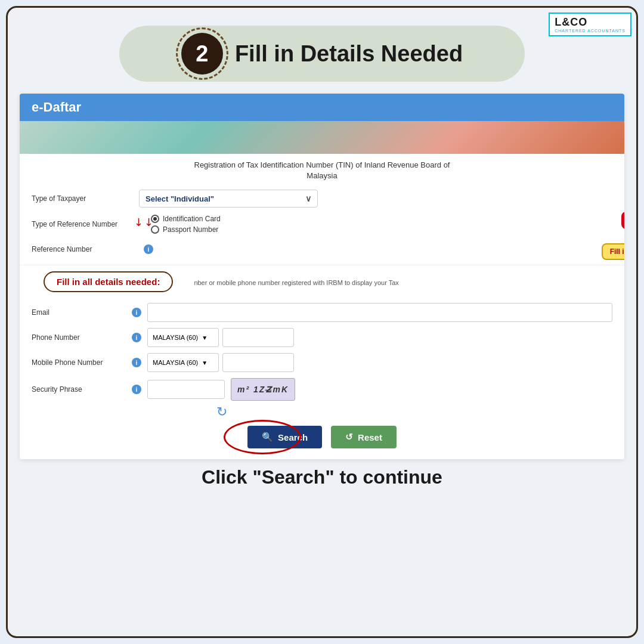 The width and height of the screenshot is (644, 644). Describe the element at coordinates (186, 389) in the screenshot. I see `security-phrase-input` at that location.